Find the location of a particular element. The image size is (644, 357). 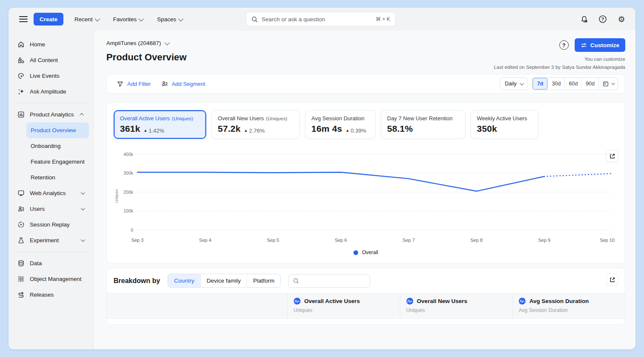

column-subtitle: Avg Session Duration is located at coordinates (569, 310).